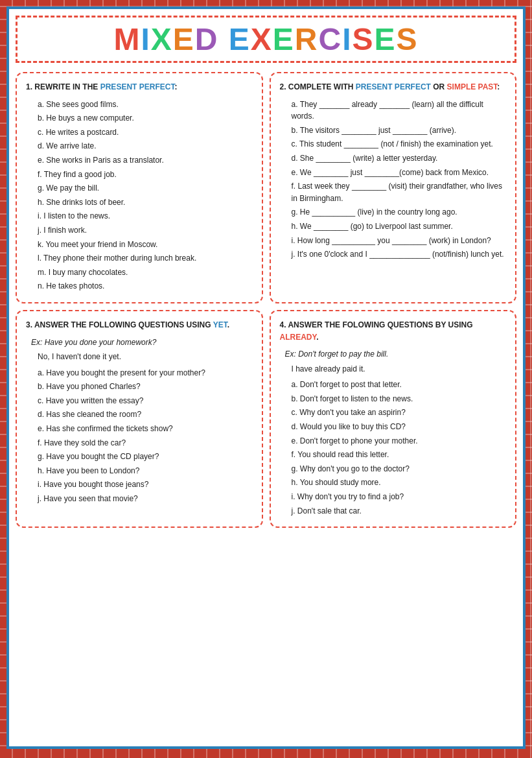 The height and width of the screenshot is (758, 532). Describe the element at coordinates (399, 412) in the screenshot. I see `list-item: c. Why don't you take an aspirin?` at that location.